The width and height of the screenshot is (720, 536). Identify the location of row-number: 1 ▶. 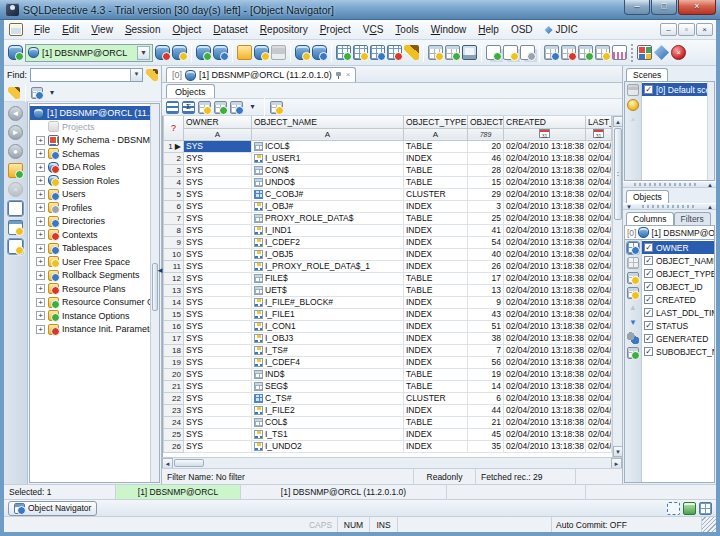
(174, 146).